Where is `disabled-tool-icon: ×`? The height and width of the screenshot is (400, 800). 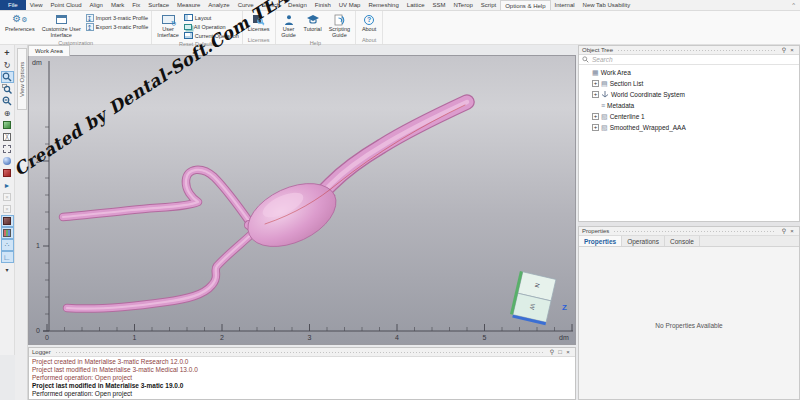 disabled-tool-icon: × is located at coordinates (8, 197).